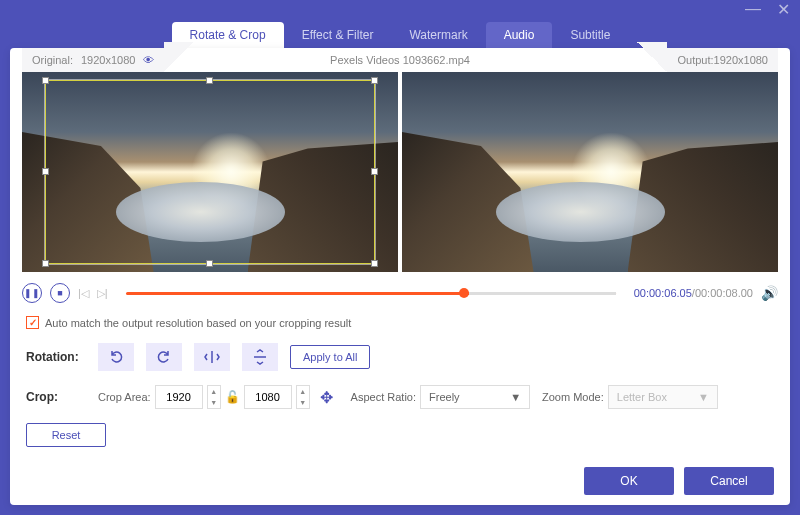  What do you see at coordinates (590, 35) in the screenshot?
I see `tab-subtitle: Subtitle` at bounding box center [590, 35].